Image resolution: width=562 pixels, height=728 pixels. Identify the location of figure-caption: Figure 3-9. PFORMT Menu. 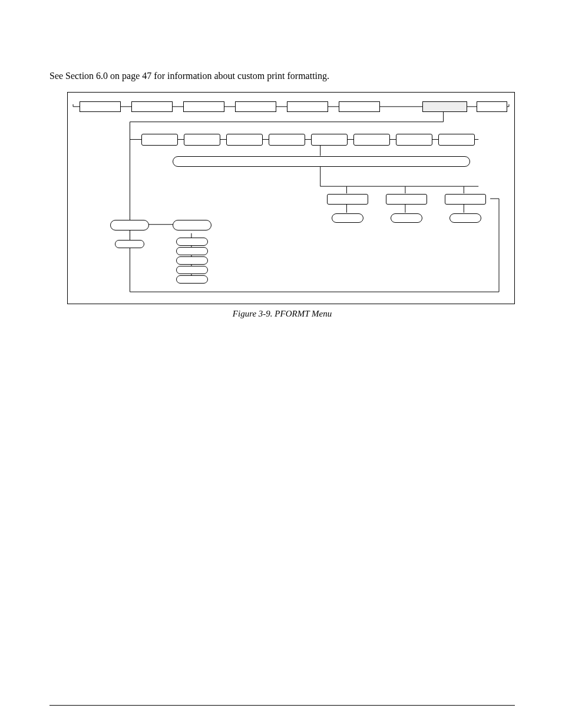
(282, 314).